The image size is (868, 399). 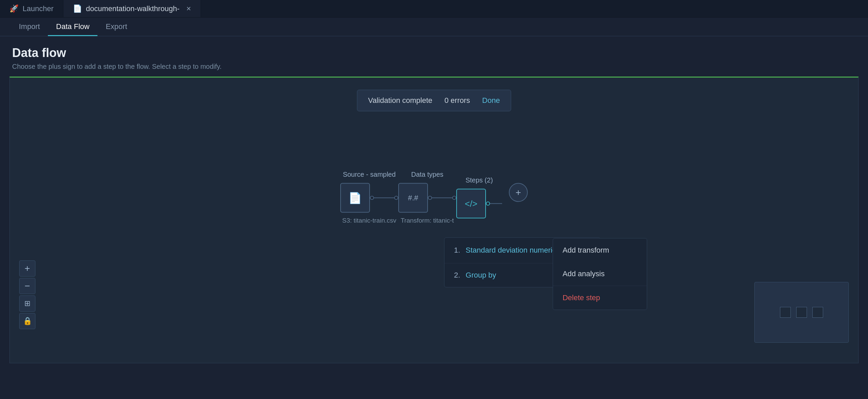 What do you see at coordinates (518, 192) in the screenshot?
I see `add-step-button: +` at bounding box center [518, 192].